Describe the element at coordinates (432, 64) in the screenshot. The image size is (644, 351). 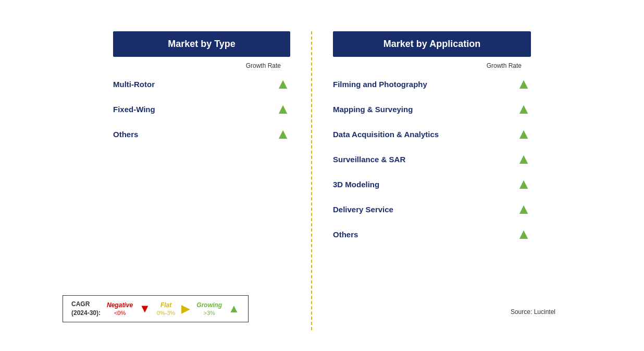
I see `right-growth-rate-label: Growth Rate` at that location.